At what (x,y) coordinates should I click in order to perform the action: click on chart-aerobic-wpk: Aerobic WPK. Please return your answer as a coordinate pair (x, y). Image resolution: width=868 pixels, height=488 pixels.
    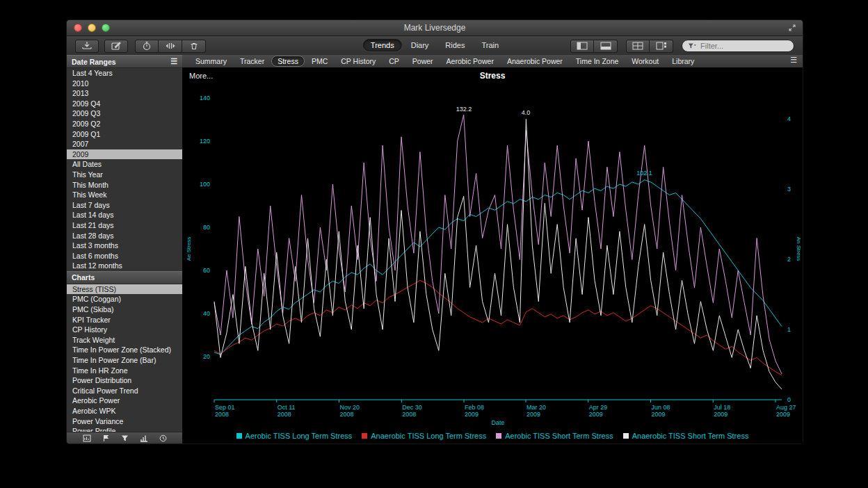
    Looking at the image, I should click on (124, 412).